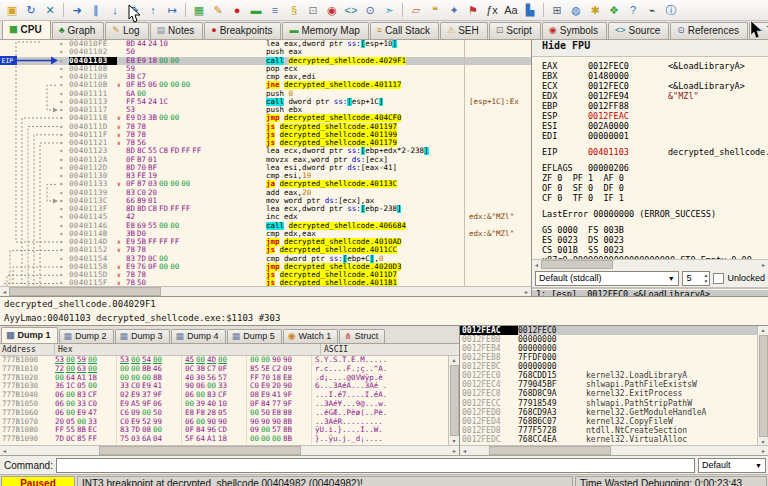 The height and width of the screenshot is (486, 768). What do you see at coordinates (31, 10) in the screenshot?
I see `restart-icon: ↻` at bounding box center [31, 10].